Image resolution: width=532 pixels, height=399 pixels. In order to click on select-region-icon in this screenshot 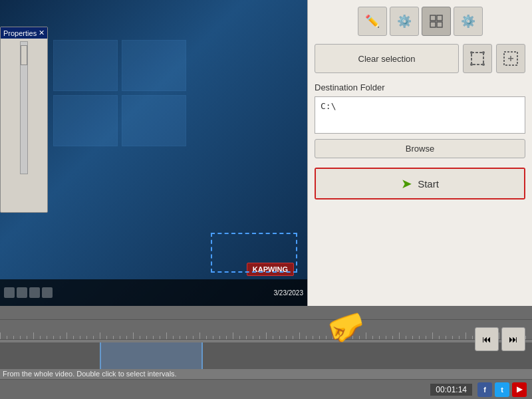, I will do `click(477, 59)`.